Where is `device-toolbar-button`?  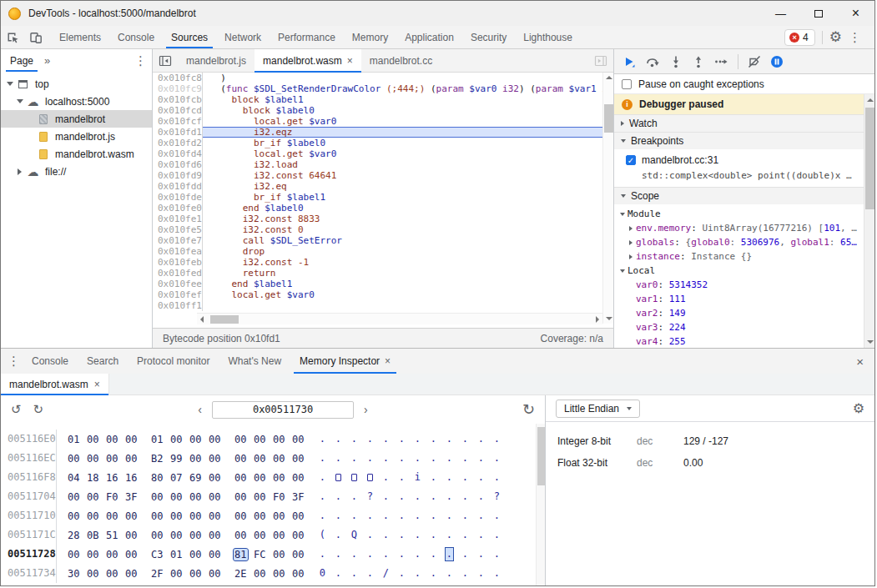 device-toolbar-button is located at coordinates (36, 38).